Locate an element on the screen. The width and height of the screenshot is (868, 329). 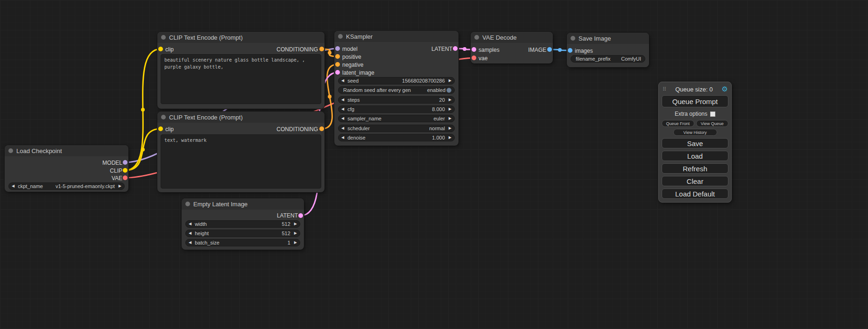
node-save-image: Save Image images filename_prefix ComfyU… is located at coordinates (608, 50).